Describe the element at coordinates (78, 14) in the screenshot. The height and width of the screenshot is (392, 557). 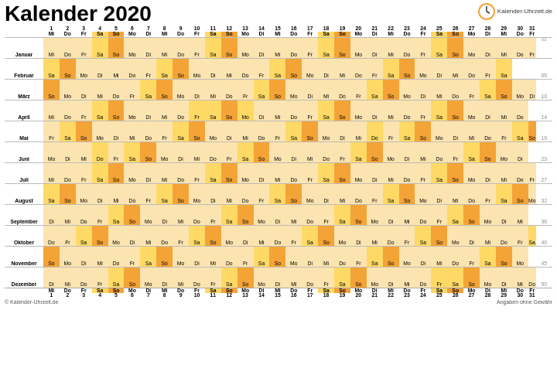
I see `page-title: Kalender 2020` at that location.